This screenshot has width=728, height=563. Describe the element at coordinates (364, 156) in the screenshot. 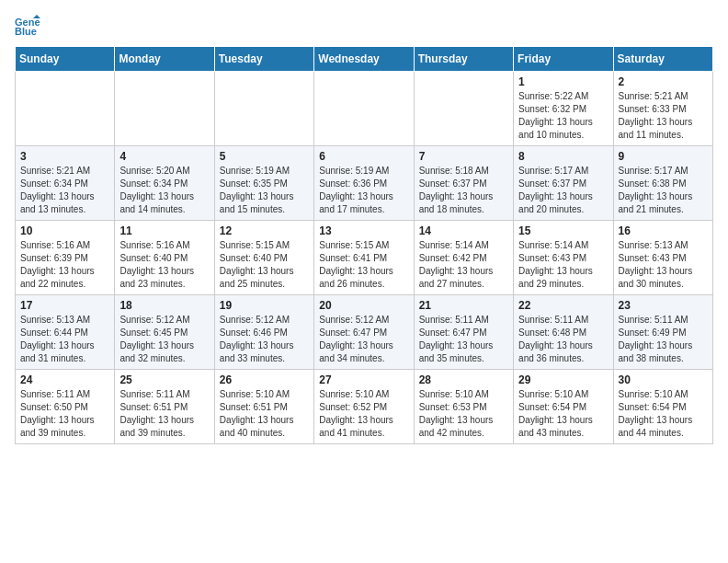

I see `day-number: 6` at that location.